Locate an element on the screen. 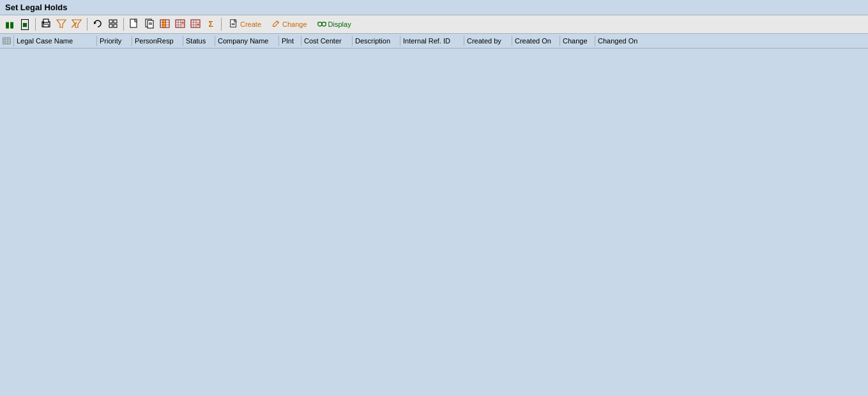  filter-button is located at coordinates (61, 24).